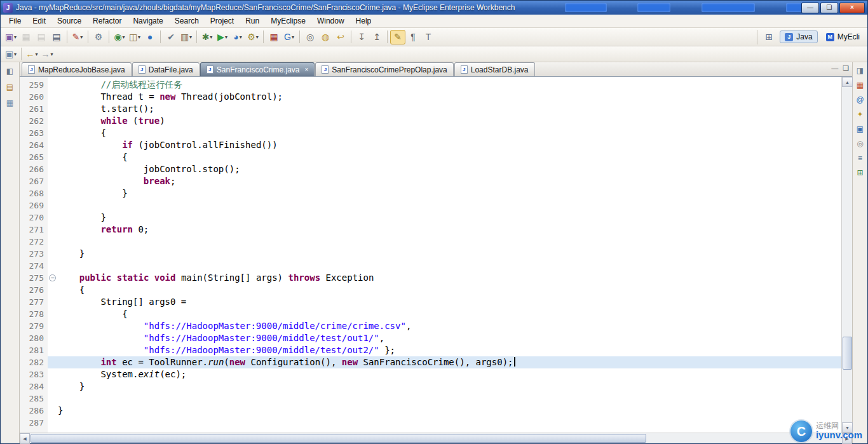  I want to click on code-line: 279 "hdfs://HadoopMaster:9000/middle/cri…, so click(431, 326).